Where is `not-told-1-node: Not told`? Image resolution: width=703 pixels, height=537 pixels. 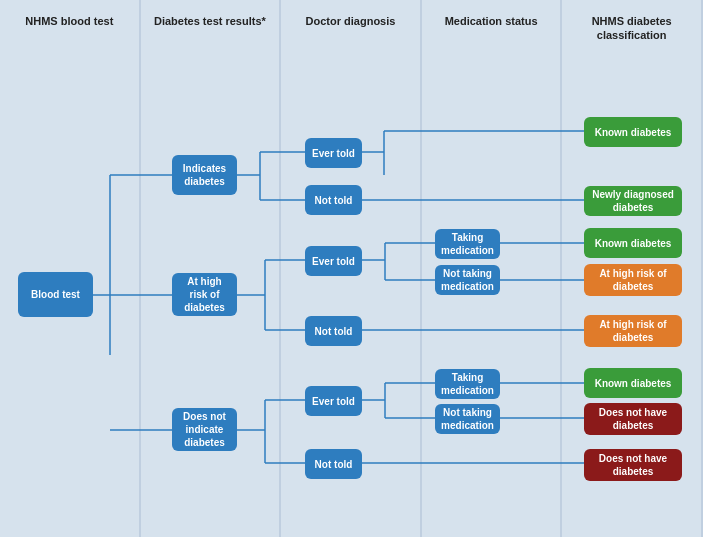 not-told-1-node: Not told is located at coordinates (334, 200).